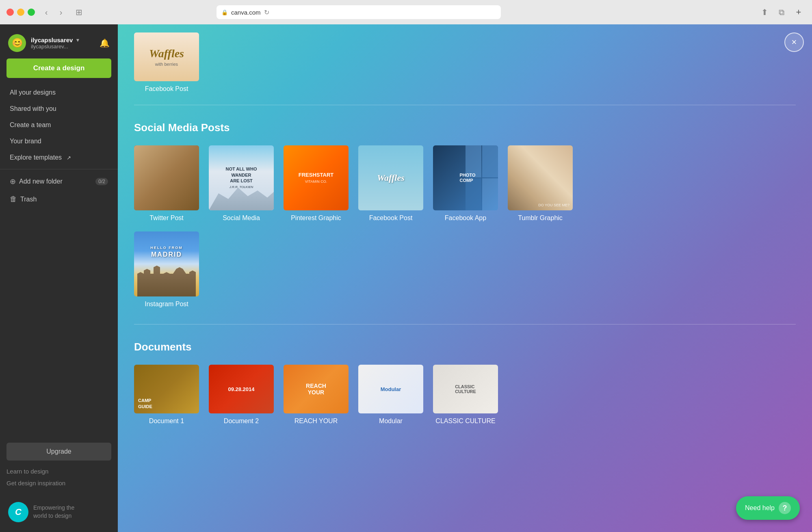 The height and width of the screenshot is (532, 812). Describe the element at coordinates (105, 43) in the screenshot. I see `notification-button: 🔔` at that location.